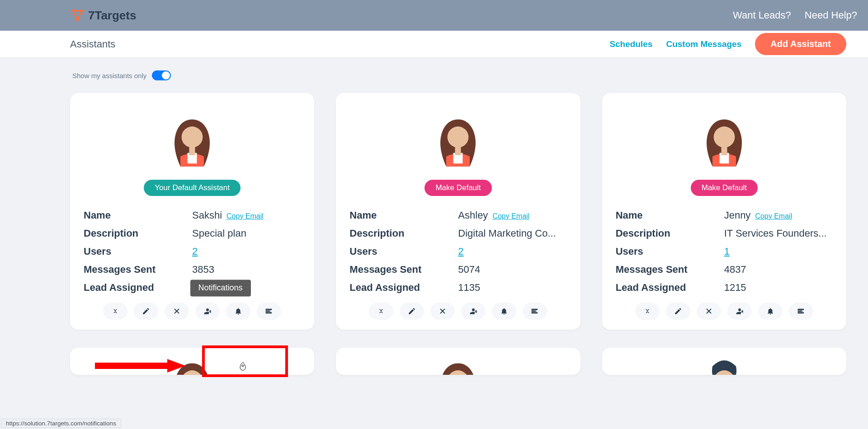 The height and width of the screenshot is (429, 868). Describe the element at coordinates (703, 44) in the screenshot. I see `custom-messages-link: Custom Messages` at that location.